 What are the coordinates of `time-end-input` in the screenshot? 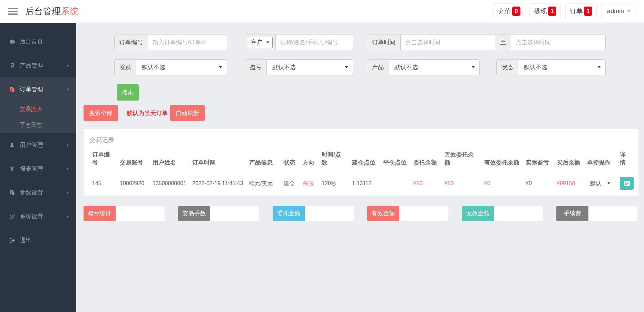 It's located at (558, 42).